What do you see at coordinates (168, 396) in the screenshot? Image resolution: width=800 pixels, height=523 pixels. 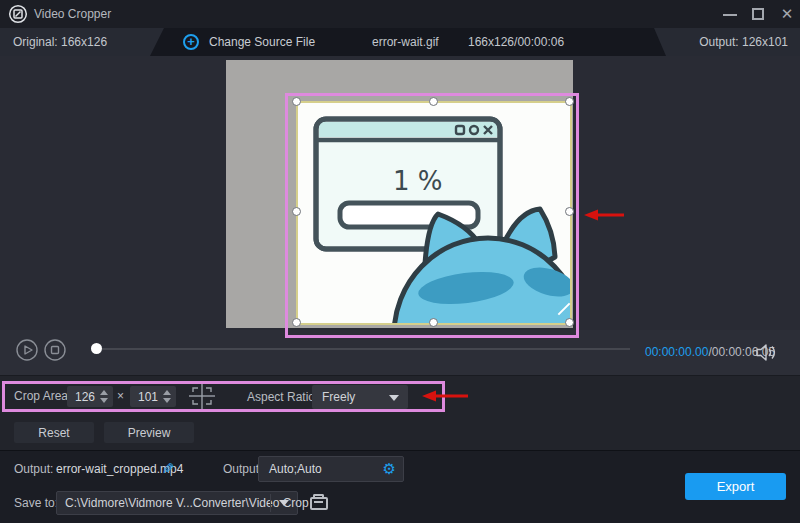 I see `crop-height-spin-arrows` at bounding box center [168, 396].